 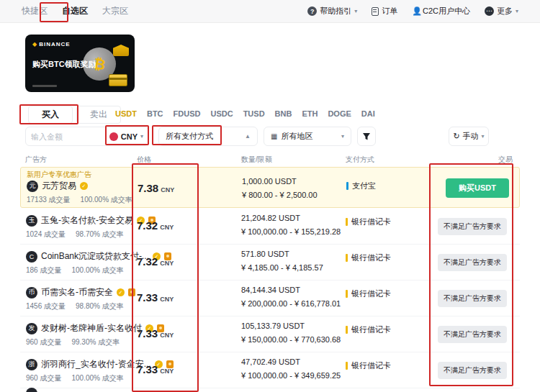 I want to click on buy-tab: 买入, so click(x=50, y=115).